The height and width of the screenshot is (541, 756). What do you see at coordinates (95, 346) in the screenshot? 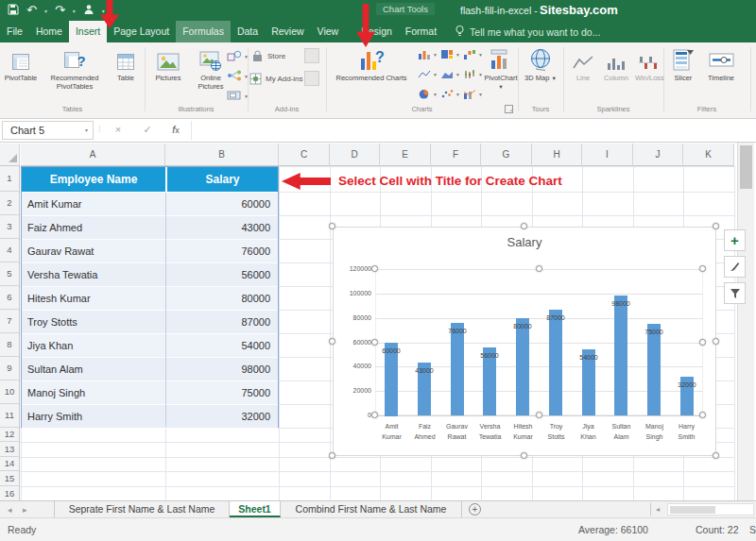
I see `cell-employee-name: Jiya Khan` at bounding box center [95, 346].